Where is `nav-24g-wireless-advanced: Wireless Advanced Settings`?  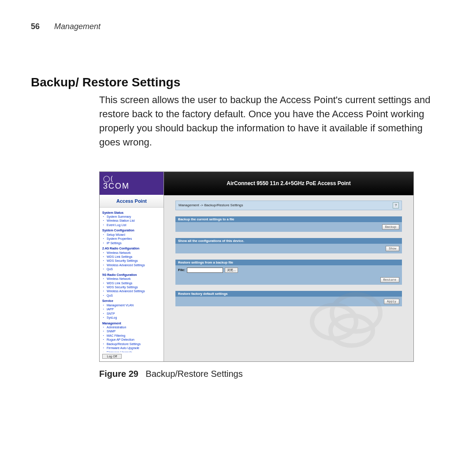
nav-24g-wireless-advanced: Wireless Advanced Settings is located at coordinates (131, 265).